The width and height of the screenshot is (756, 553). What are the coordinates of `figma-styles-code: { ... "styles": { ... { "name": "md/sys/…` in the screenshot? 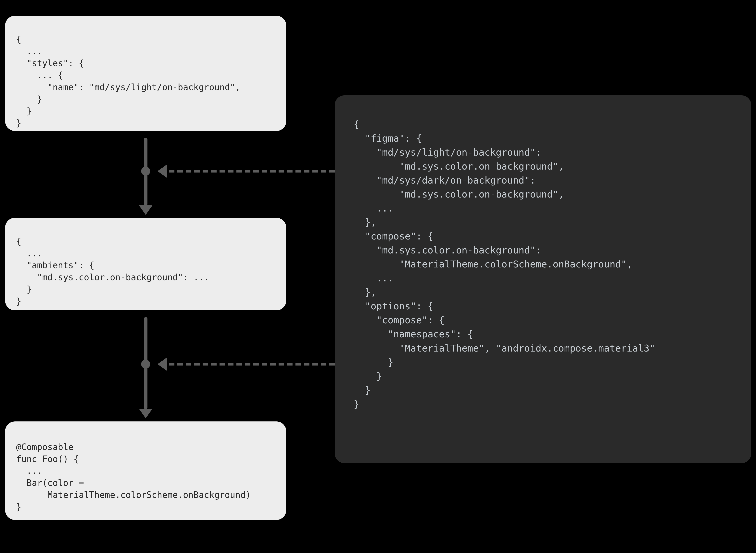 It's located at (146, 81).